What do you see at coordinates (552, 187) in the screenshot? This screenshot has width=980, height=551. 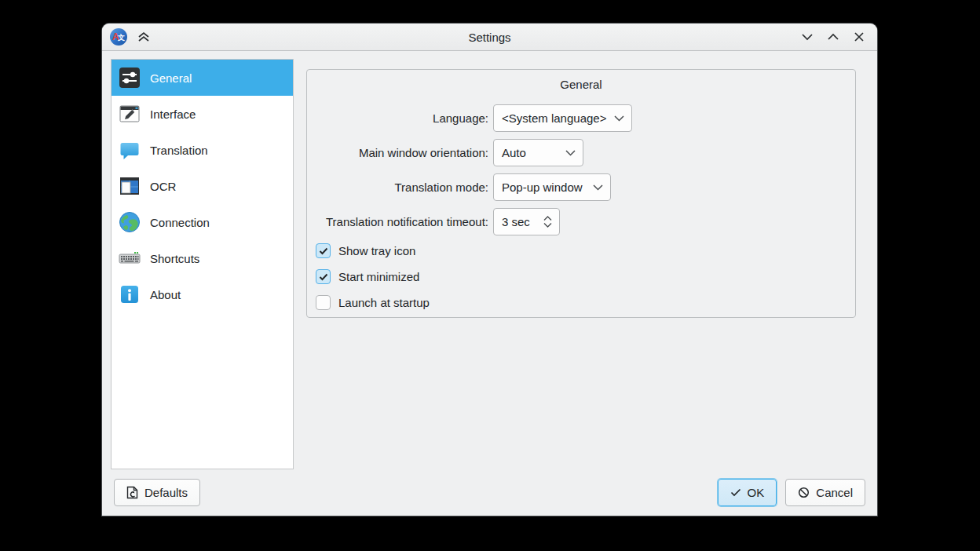 I see `translation-mode-select: Pop-up window` at bounding box center [552, 187].